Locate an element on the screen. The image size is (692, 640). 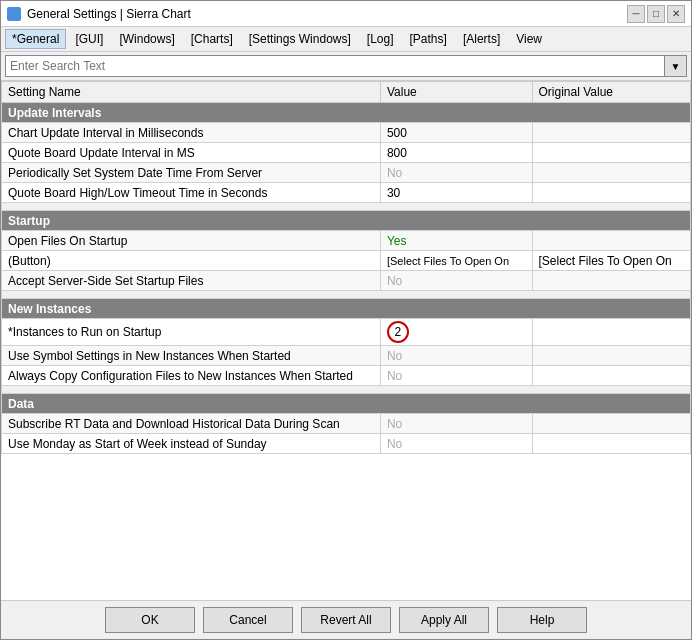
section-header-row: Startup is located at coordinates (346, 221).